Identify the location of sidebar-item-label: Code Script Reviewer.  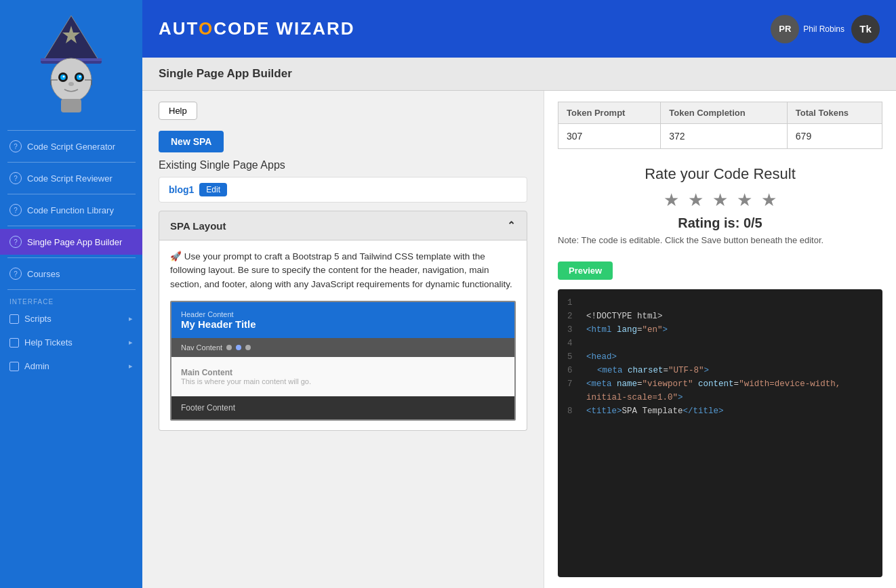
(70, 179).